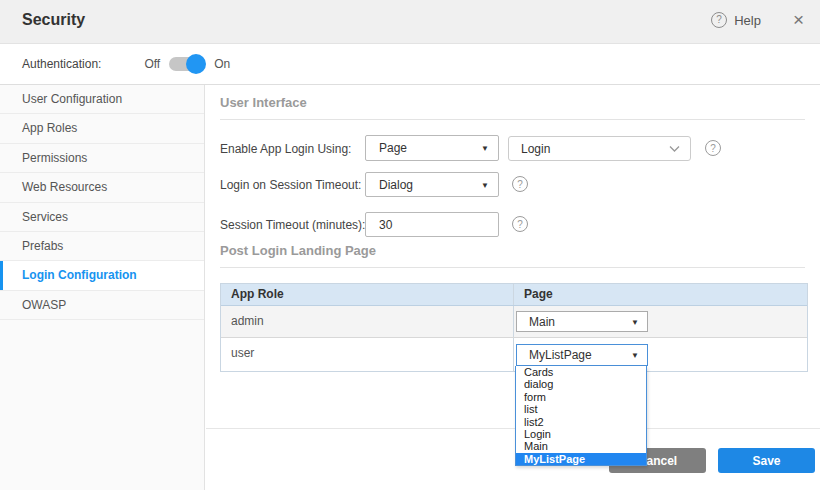 The height and width of the screenshot is (490, 820). What do you see at coordinates (102, 218) in the screenshot?
I see `sidebar-item-services: Services` at bounding box center [102, 218].